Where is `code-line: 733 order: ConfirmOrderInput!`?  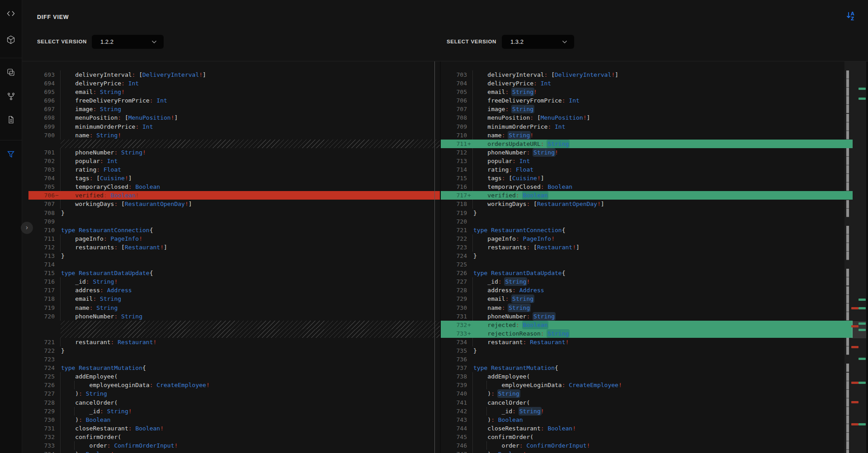
code-line: 733 order: ConfirmOrderInput! is located at coordinates (234, 445).